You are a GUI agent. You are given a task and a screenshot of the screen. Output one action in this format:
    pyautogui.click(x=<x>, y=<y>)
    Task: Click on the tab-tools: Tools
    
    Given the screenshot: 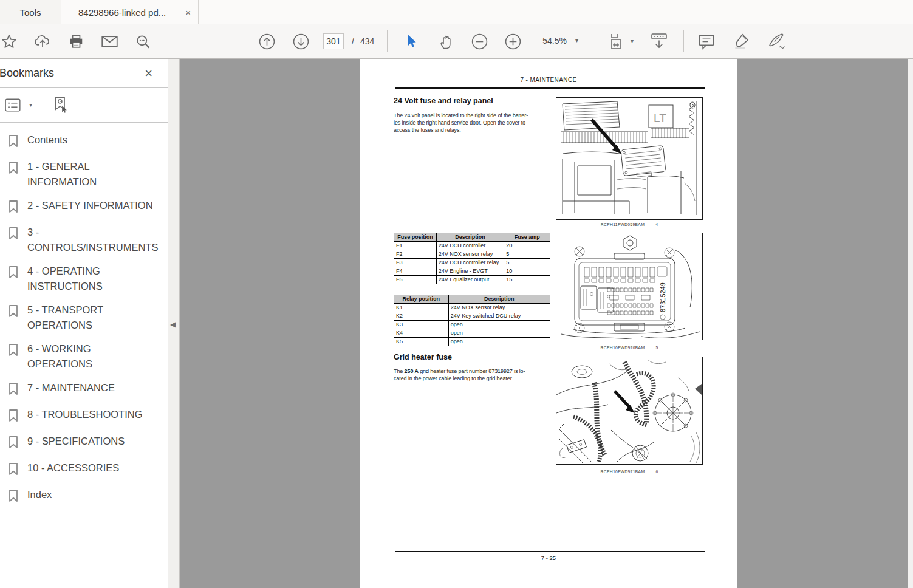 What is the action you would take?
    pyautogui.click(x=30, y=12)
    